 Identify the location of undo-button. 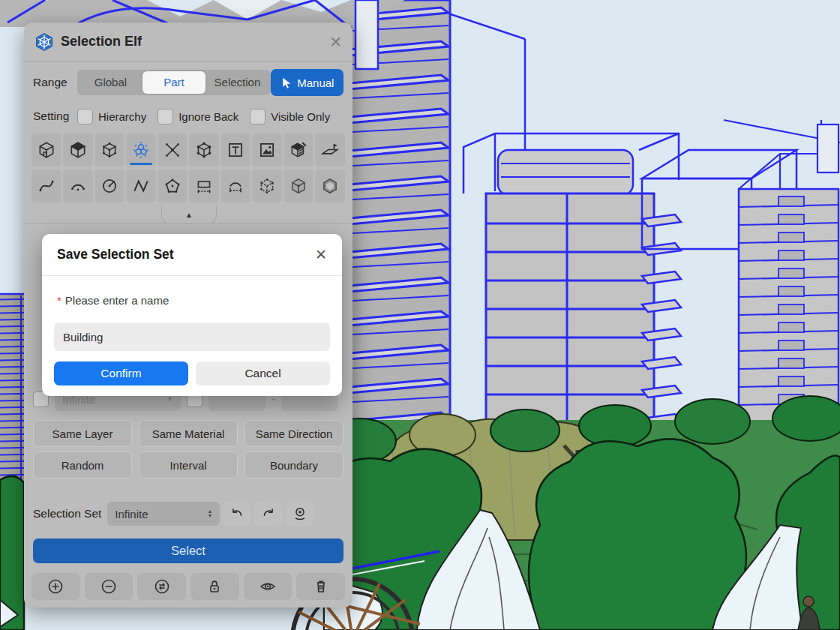
(237, 514).